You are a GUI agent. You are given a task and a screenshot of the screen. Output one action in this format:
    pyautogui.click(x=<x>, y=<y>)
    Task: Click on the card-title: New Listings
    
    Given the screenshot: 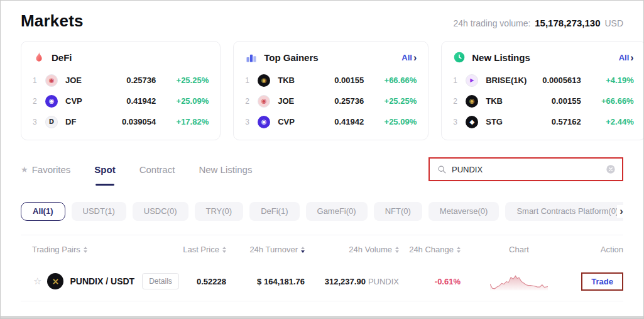 What is the action you would take?
    pyautogui.click(x=501, y=58)
    